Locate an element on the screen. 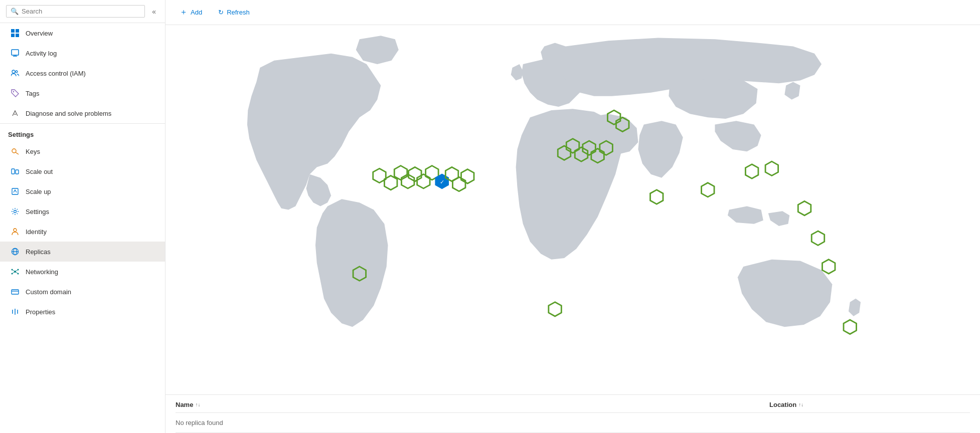 Image resolution: width=980 pixels, height=433 pixels. overview-label: Overview is located at coordinates (39, 33).